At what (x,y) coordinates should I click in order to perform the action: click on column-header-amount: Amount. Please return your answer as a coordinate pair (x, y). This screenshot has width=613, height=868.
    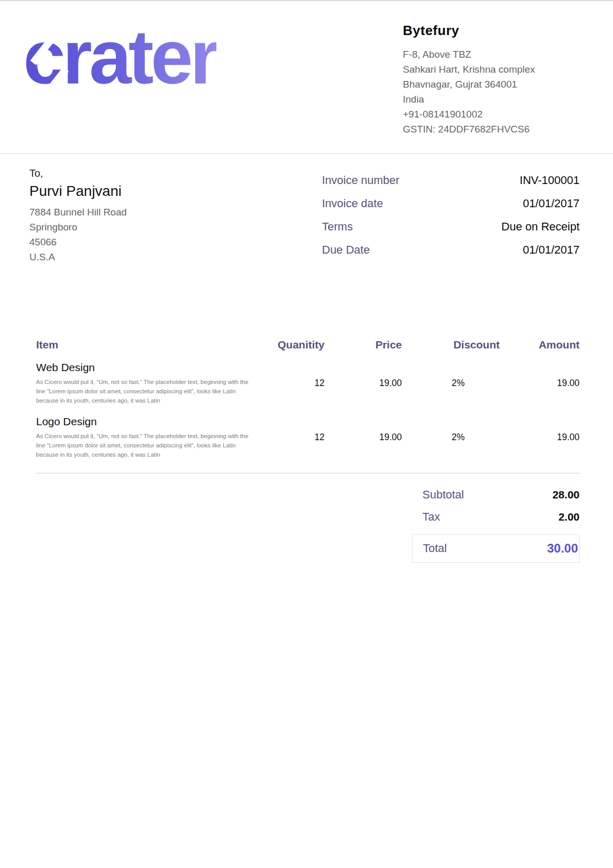
    Looking at the image, I should click on (540, 345).